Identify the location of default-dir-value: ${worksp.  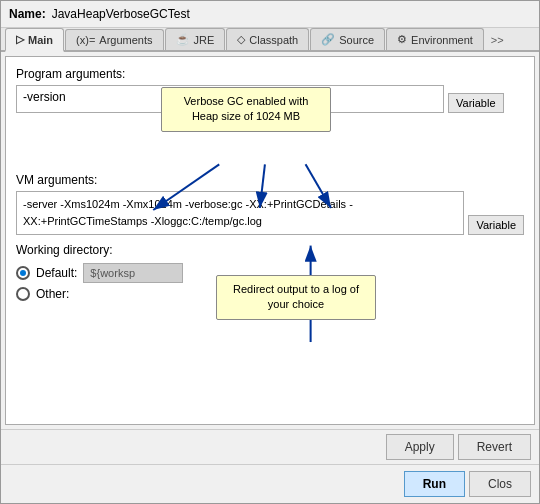
(112, 273).